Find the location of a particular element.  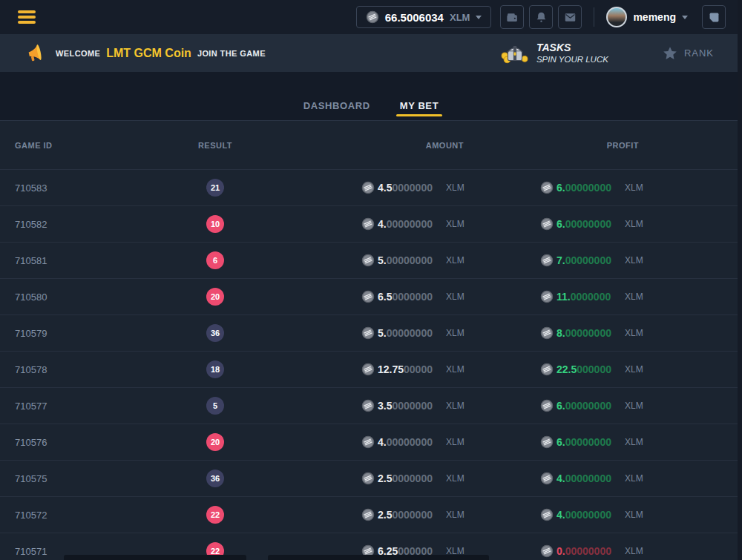

table-row: 710583 21 4.50000000 XLM 6.00000000 XLM is located at coordinates (371, 187).